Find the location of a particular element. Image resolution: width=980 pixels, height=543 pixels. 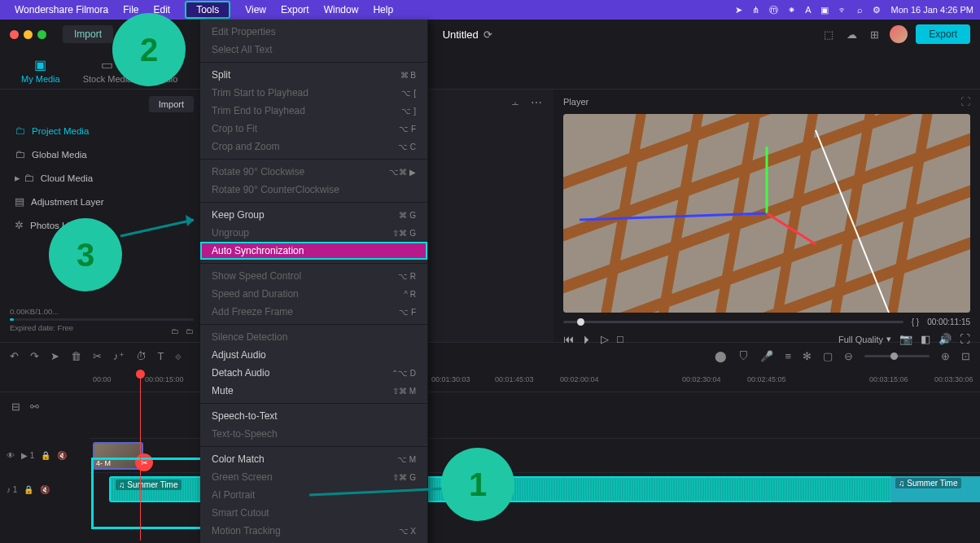

menu-item-speech-to-text: Speech-to-Text is located at coordinates (314, 416).